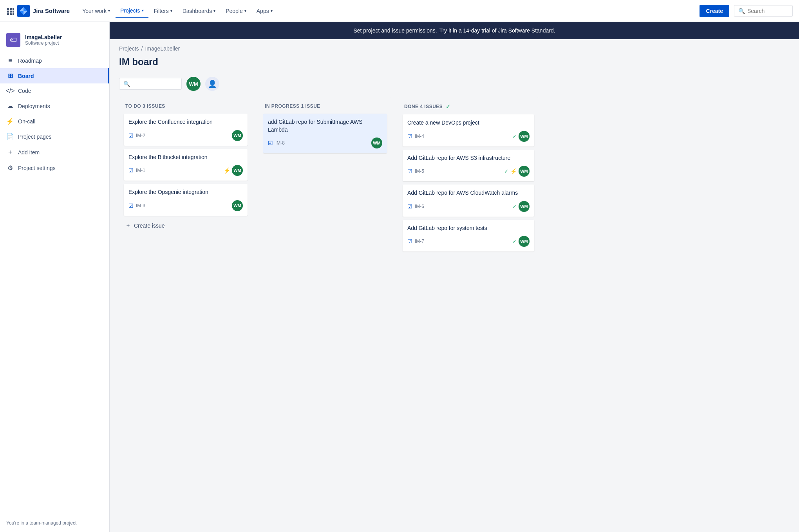 This screenshot has width=799, height=532. Describe the element at coordinates (186, 167) in the screenshot. I see `column-todo: TO DO 3 ISSUES Explore the Confluence in…` at that location.